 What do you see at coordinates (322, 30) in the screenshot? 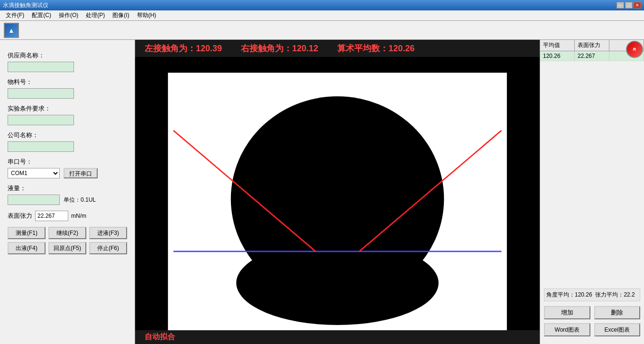
I see `toolbar: ▲` at bounding box center [322, 30].